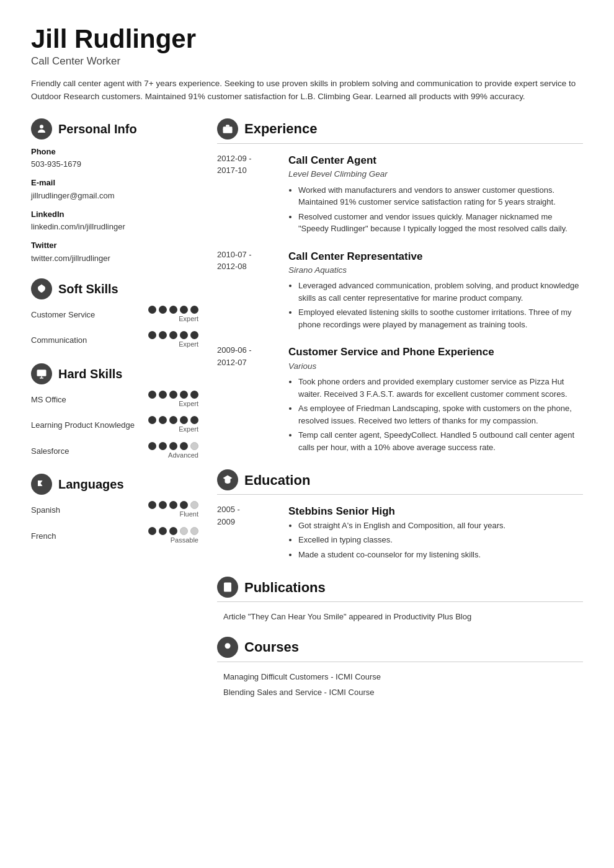 The width and height of the screenshot is (614, 868). Describe the element at coordinates (440, 441) in the screenshot. I see `list-item: Temp call center agent, SpeedyCollect. H…` at that location.